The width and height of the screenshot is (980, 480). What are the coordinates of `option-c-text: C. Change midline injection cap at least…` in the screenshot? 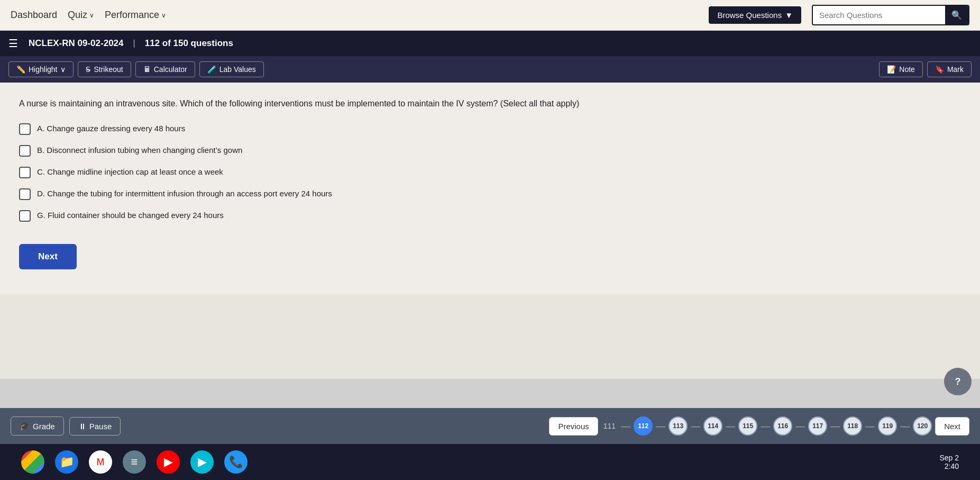 It's located at (130, 171).